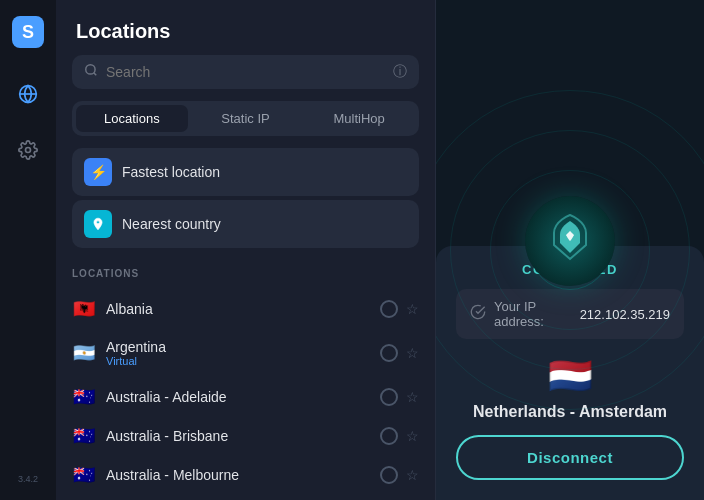 The image size is (704, 500). Describe the element at coordinates (400, 475) in the screenshot. I see `country-actions-australia-melbourne: ☆` at that location.